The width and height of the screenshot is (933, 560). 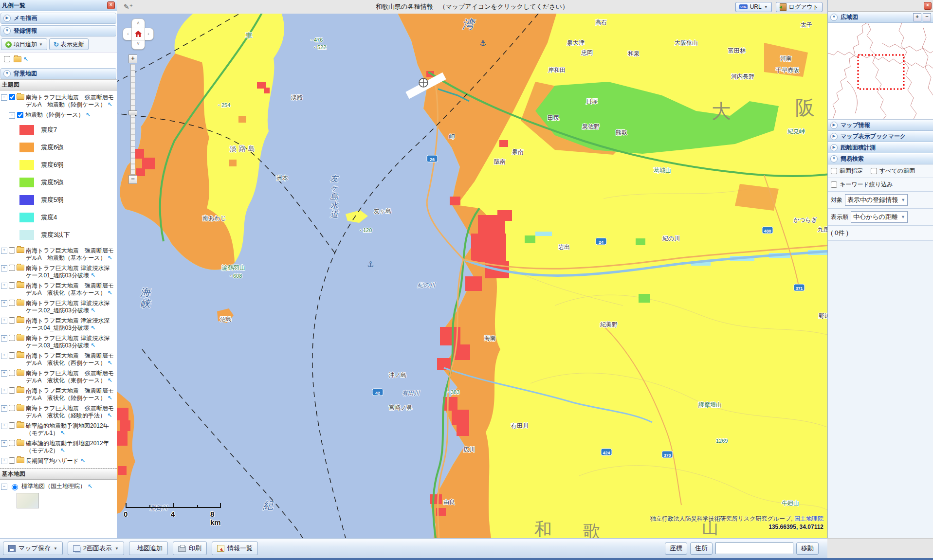 I want to click on folder-icon, so click(x=20, y=408).